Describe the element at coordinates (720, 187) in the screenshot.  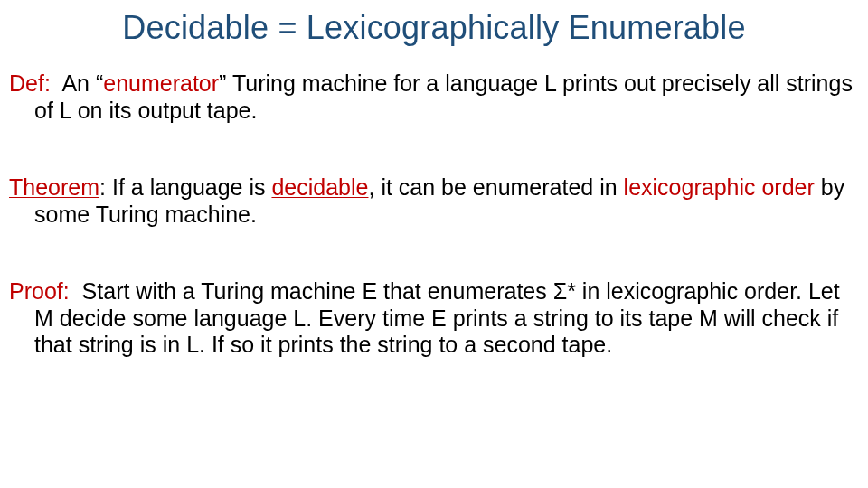
I see `theorem-lex: lexicographic order` at that location.